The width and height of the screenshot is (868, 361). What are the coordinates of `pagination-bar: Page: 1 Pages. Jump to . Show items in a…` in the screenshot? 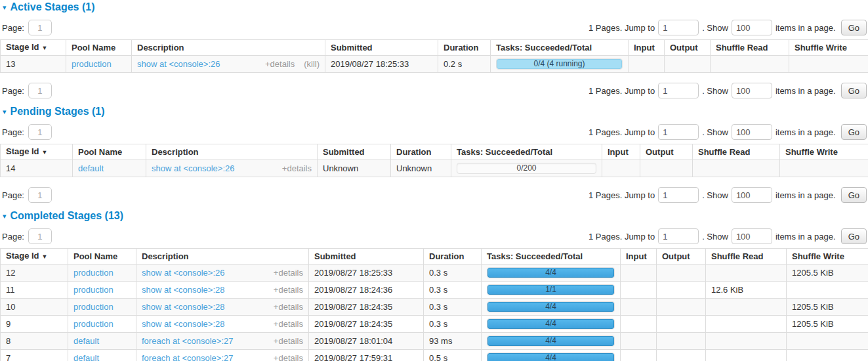 It's located at (434, 132).